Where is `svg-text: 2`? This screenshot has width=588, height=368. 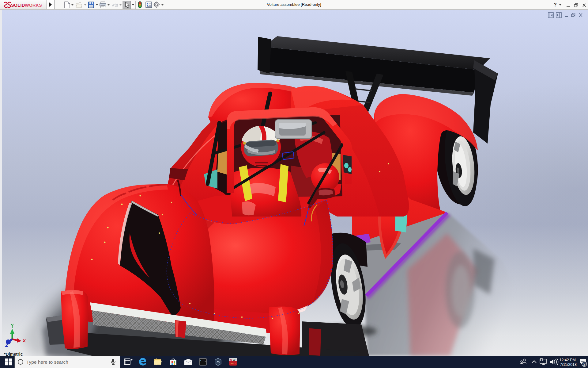
svg-text: 2 is located at coordinates (584, 364).